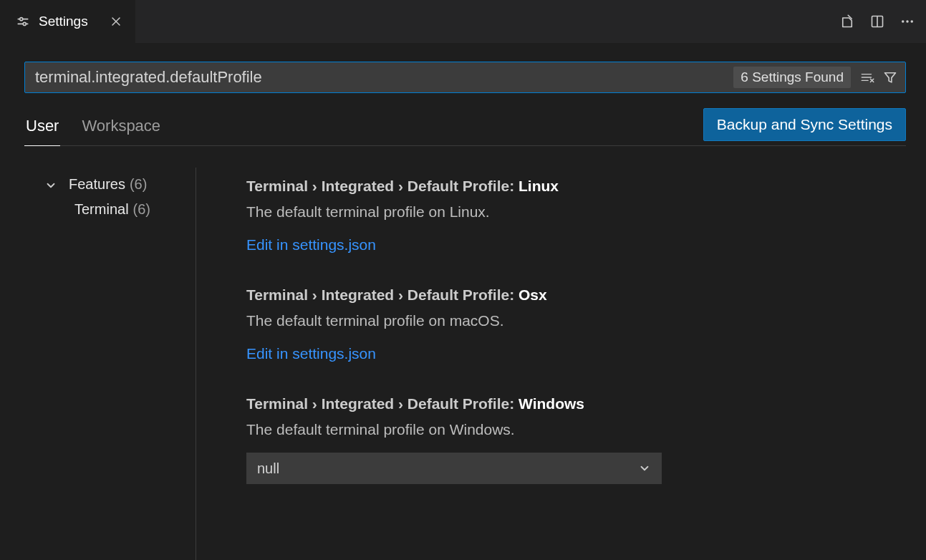  What do you see at coordinates (268, 468) in the screenshot?
I see `dropdown-value: null` at bounding box center [268, 468].